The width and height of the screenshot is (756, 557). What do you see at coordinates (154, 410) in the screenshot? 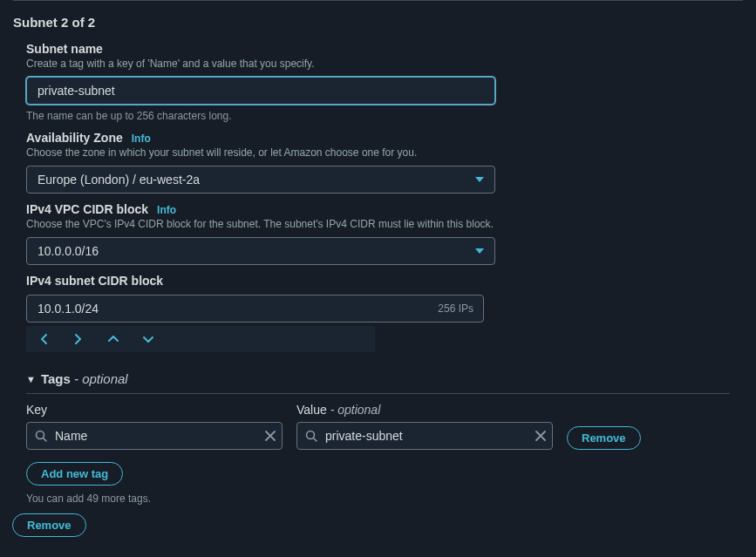
I see `tag-key-label: Key` at bounding box center [154, 410].